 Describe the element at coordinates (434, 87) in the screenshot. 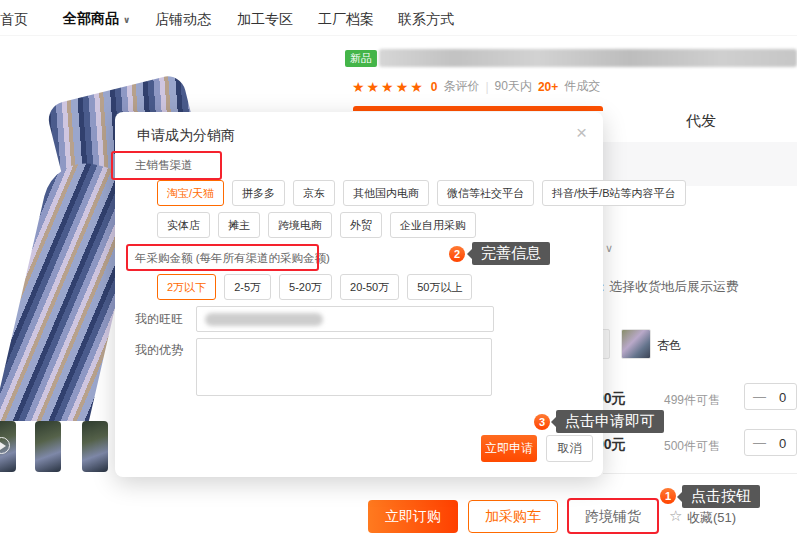

I see `review-count: 0` at that location.